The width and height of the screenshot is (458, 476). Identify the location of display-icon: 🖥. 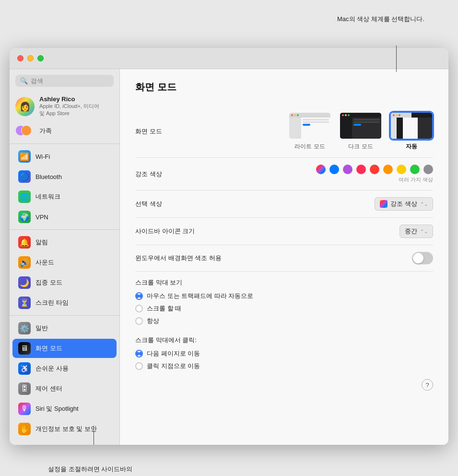
(24, 348).